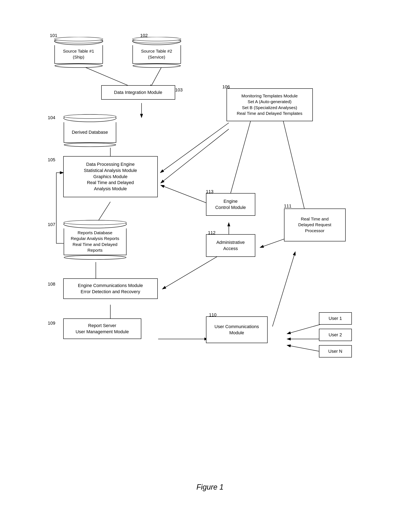  What do you see at coordinates (95, 241) in the screenshot?
I see `reports-database-label: Reports DatabaseRegular Analysis Reports…` at bounding box center [95, 241].